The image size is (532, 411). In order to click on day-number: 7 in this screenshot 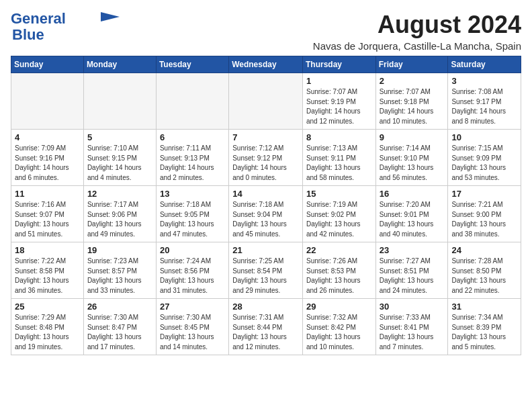, I will do `click(266, 137)`.